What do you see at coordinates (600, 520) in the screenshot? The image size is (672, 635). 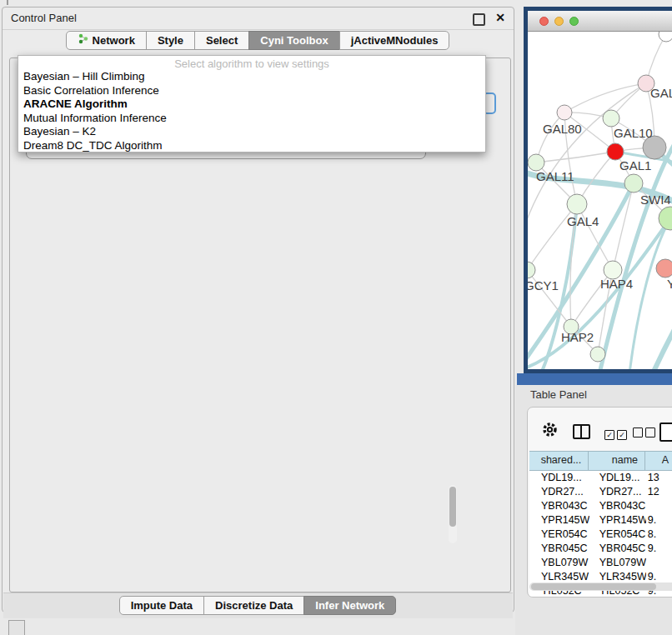 I see `table-row: YPR145WYPR145W9.` at bounding box center [600, 520].